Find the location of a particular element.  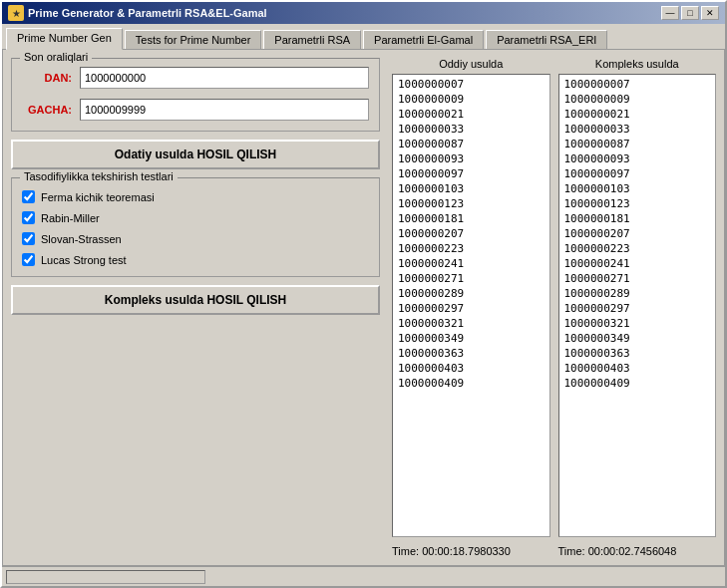

titlebar-left: ★ Prime Generator & Parametrli RSA&EL-Ga… is located at coordinates (138, 13).